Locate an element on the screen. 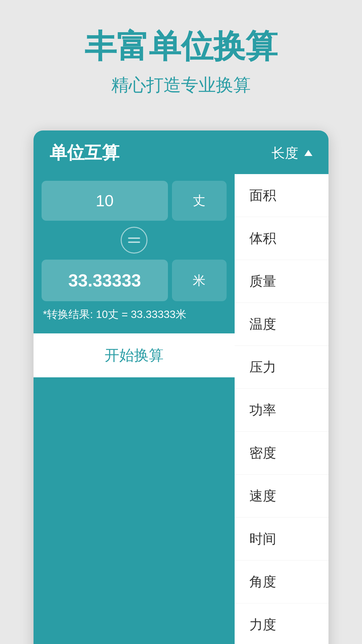 This screenshot has width=362, height=644. convert-button: 开始换算 is located at coordinates (134, 356).